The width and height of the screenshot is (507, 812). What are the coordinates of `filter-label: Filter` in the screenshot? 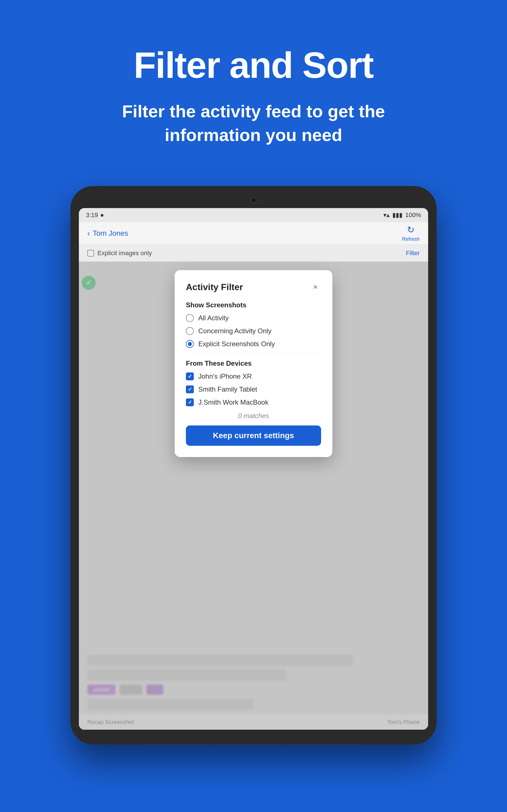 It's located at (413, 253).